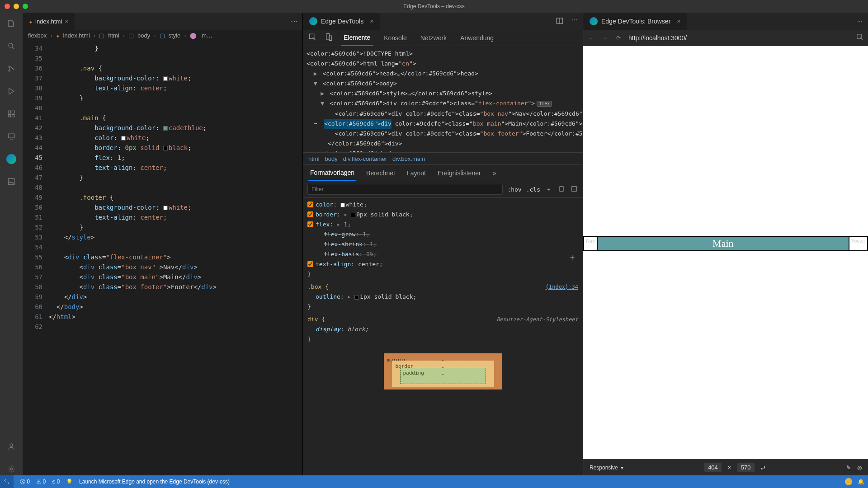  I want to click on hint-icon: 💡, so click(70, 482).